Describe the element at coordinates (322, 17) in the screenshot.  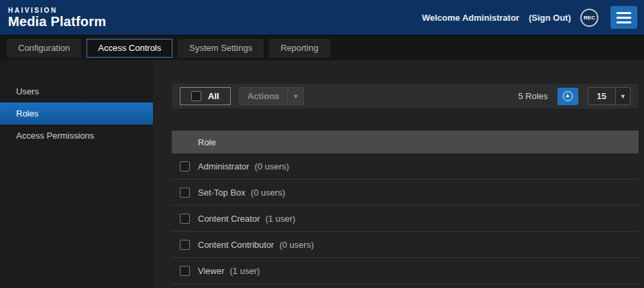
I see `app-header: HAIVISION Media Platform Welcome Adminis…` at that location.